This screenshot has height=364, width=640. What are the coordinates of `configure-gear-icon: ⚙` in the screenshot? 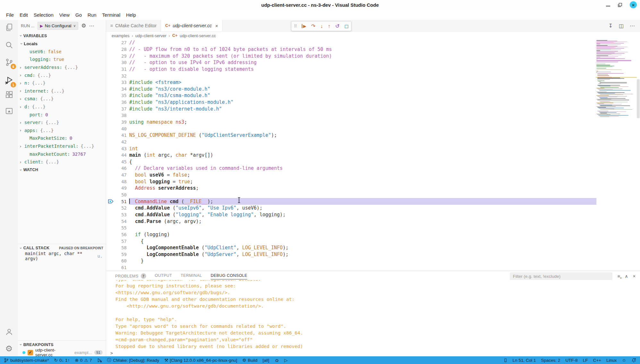 It's located at (83, 26).